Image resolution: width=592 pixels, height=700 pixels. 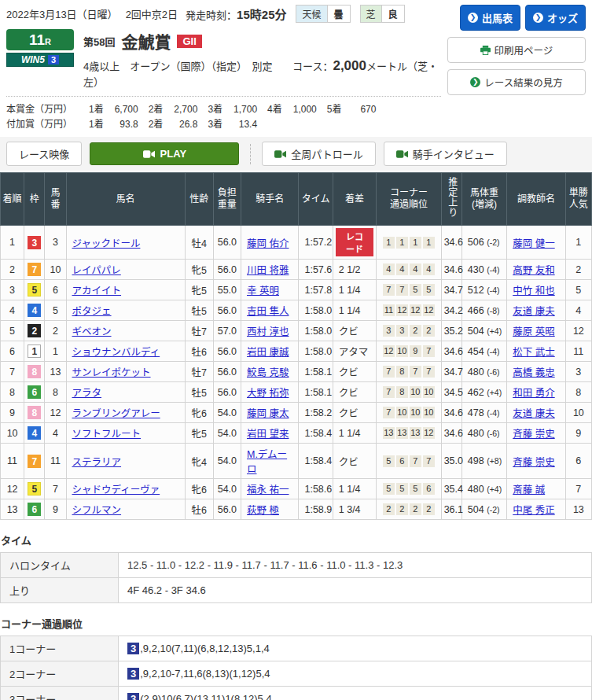 What do you see at coordinates (267, 414) in the screenshot?
I see `jockey-link: 藤岡 康太` at bounding box center [267, 414].